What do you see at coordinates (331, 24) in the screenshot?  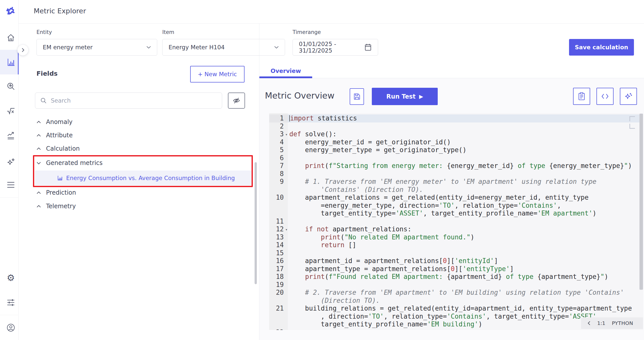 I see `header-divider` at bounding box center [331, 24].